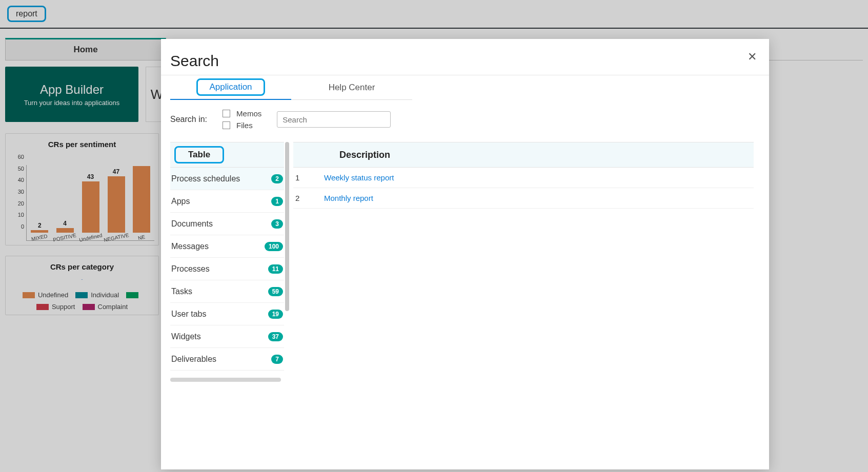 This screenshot has width=868, height=472. I want to click on table-row-name: Deliverables, so click(194, 359).